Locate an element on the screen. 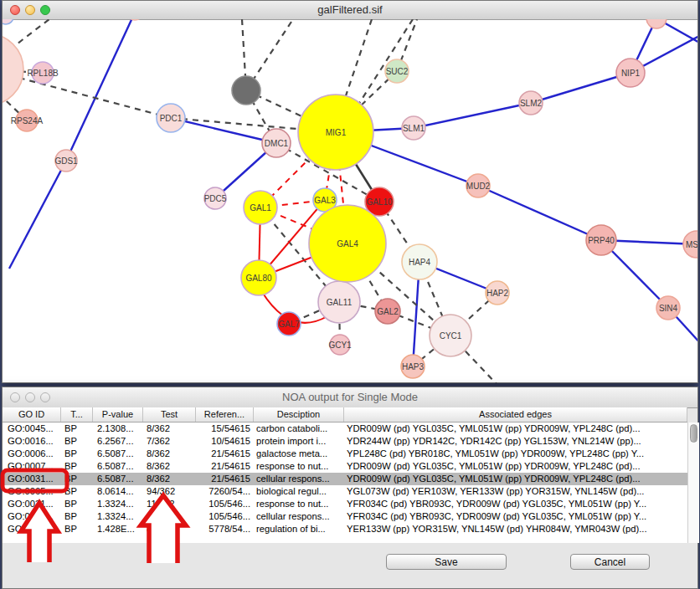 This screenshot has height=589, width=700. cell-reference: 105/546... is located at coordinates (224, 504).